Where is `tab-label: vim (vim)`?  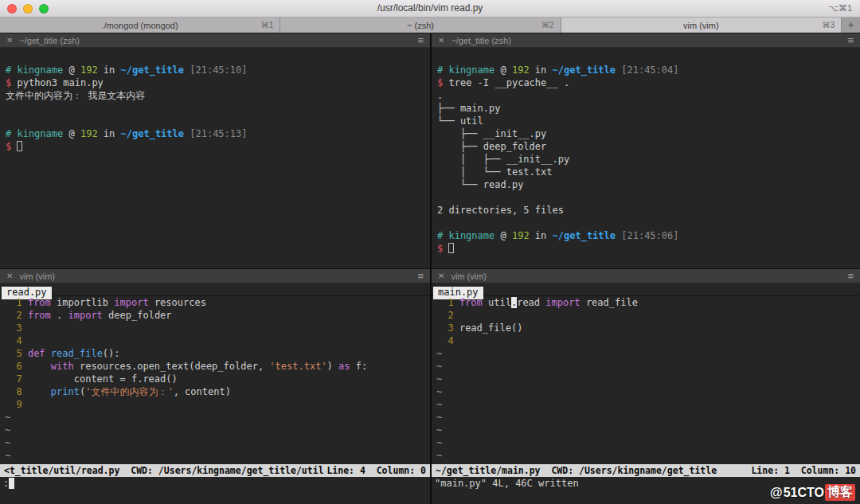
tab-label: vim (vim) is located at coordinates (701, 25).